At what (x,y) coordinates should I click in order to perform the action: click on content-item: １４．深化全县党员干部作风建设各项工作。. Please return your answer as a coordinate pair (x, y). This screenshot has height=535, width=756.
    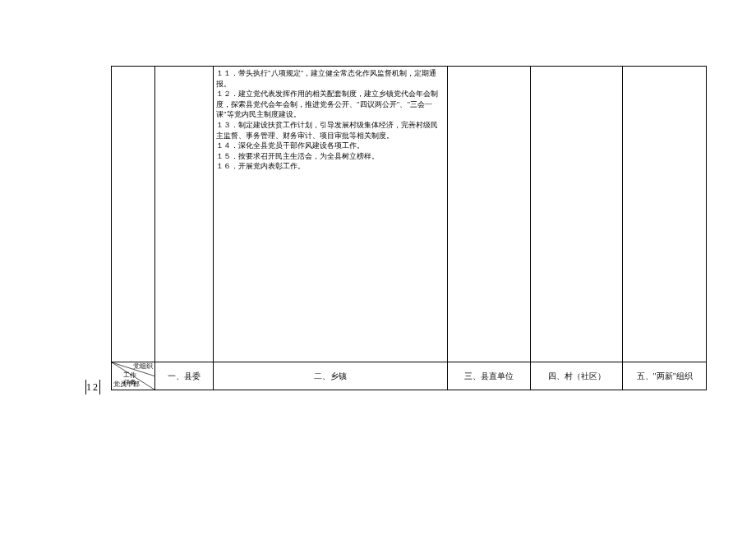
    Looking at the image, I should click on (330, 146).